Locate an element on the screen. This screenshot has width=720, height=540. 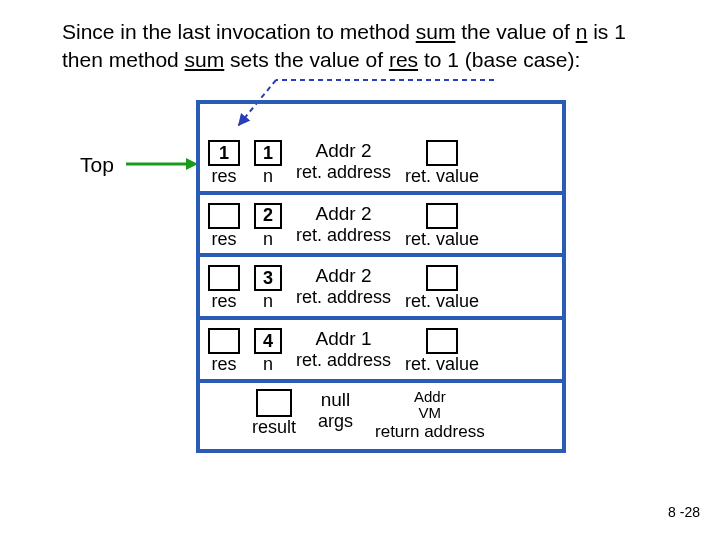
stack-frame: res 3 n Addr 2 ret. address ret. value is located at coordinates (381, 286).